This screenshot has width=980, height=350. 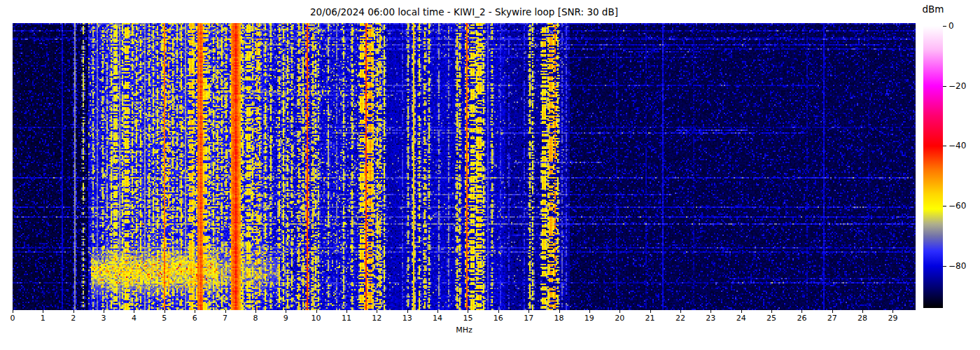 What do you see at coordinates (468, 318) in the screenshot?
I see `x-tick-label: 15` at bounding box center [468, 318].